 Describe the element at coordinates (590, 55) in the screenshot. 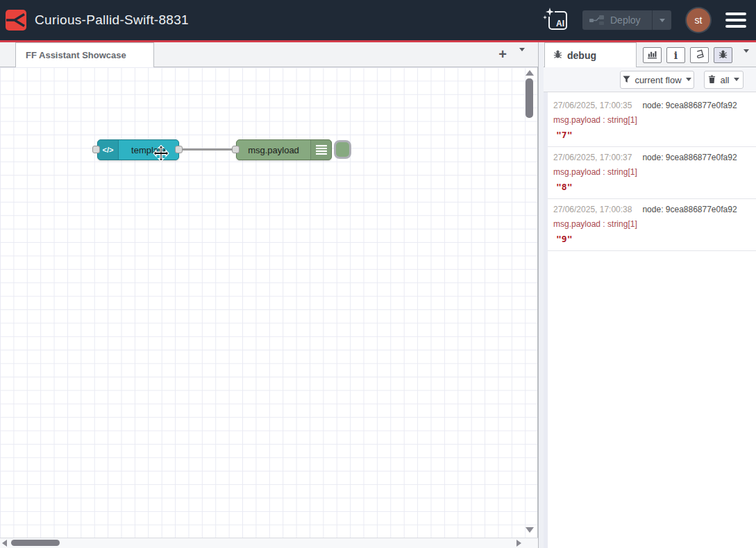

I see `tab-debug: debug` at that location.